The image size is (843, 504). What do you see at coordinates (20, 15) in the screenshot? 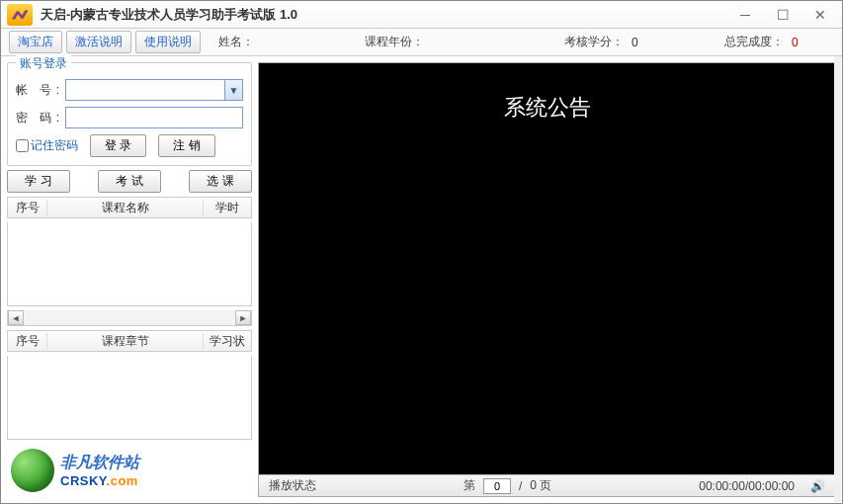
I see `app-icon` at bounding box center [20, 15].